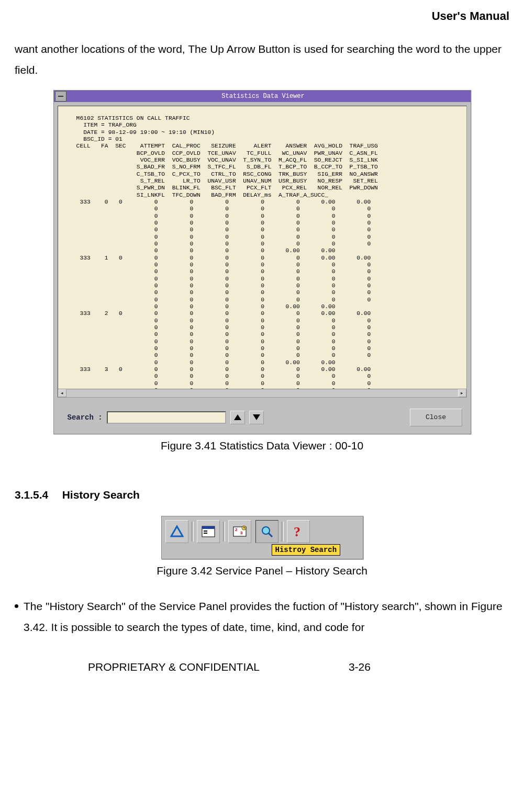  I want to click on toolbar-help-button: ?, so click(298, 532).